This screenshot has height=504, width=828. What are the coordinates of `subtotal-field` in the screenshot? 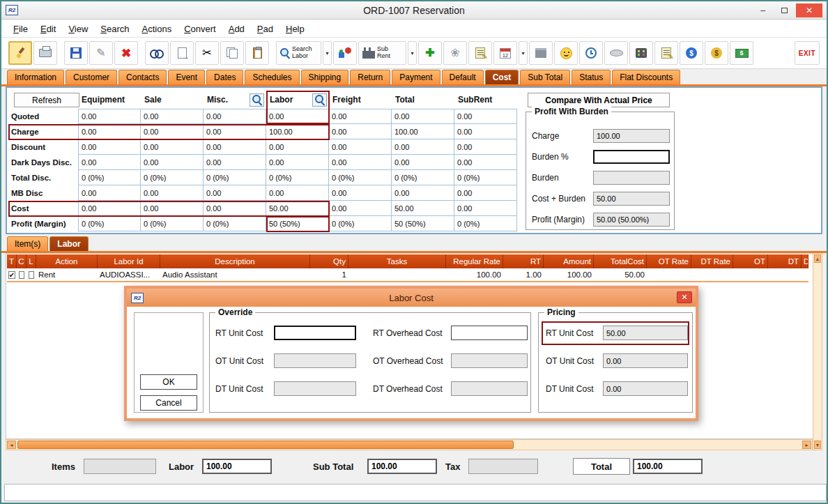 It's located at (402, 466).